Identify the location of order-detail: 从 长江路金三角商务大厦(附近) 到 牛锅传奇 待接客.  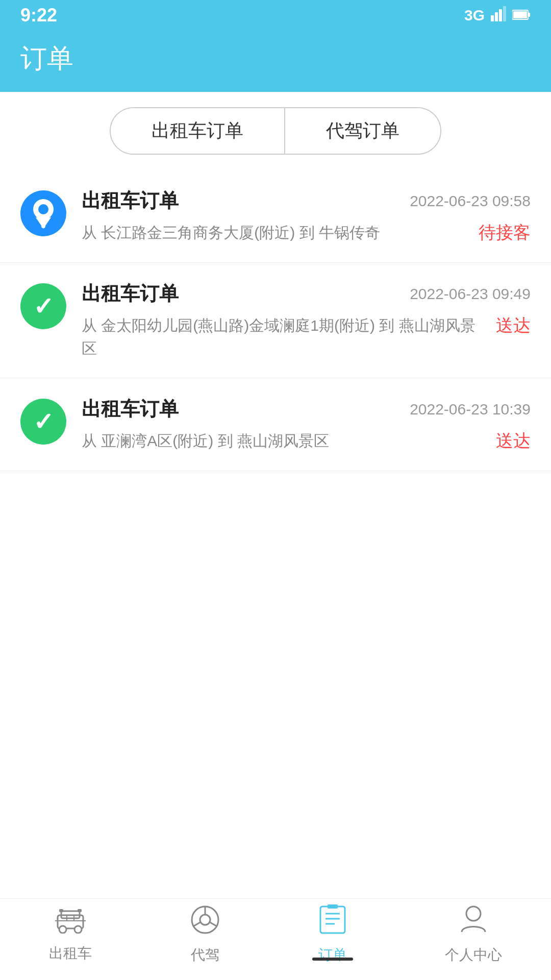
(306, 233).